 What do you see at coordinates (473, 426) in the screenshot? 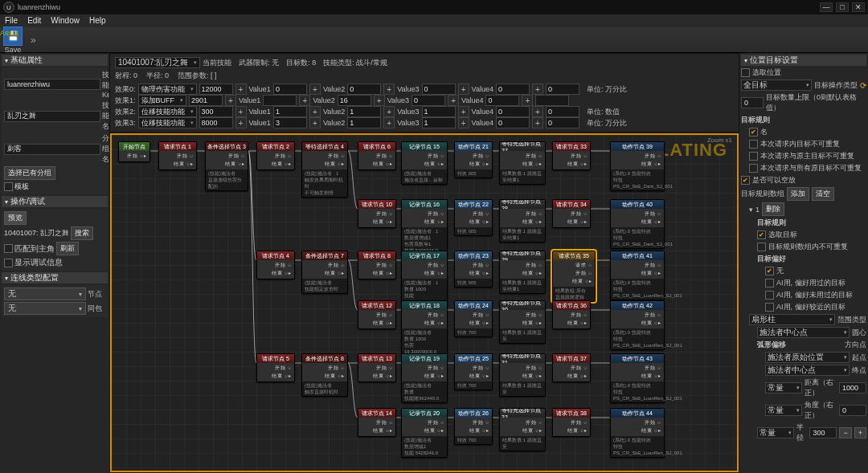
I see `graph-node-n42: 动作节点 26开始 ○结束 ○▸特效 700` at bounding box center [473, 426].